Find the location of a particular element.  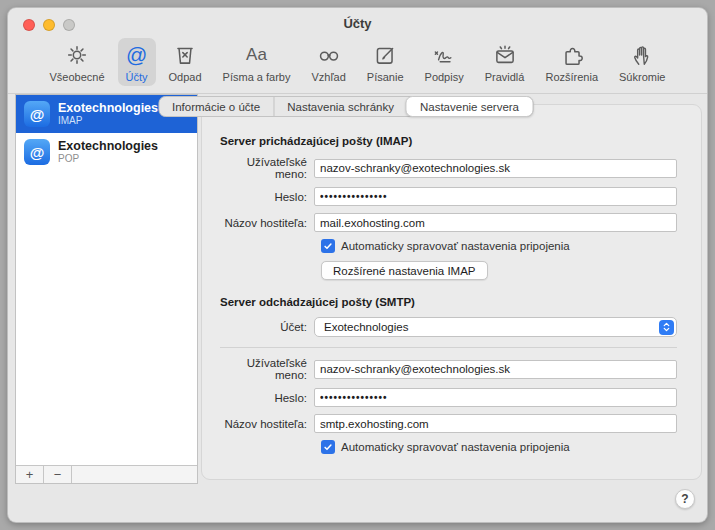

outgoing-password-field is located at coordinates (496, 398).